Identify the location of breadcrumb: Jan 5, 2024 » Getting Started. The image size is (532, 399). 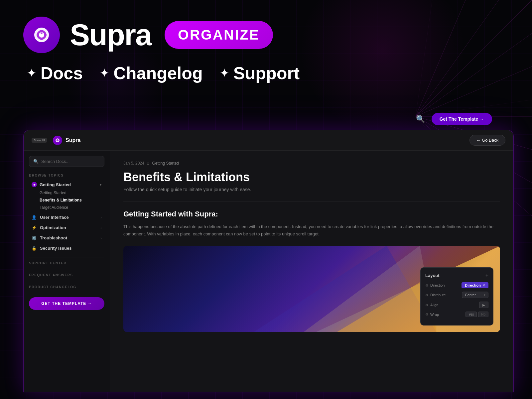
(312, 163).